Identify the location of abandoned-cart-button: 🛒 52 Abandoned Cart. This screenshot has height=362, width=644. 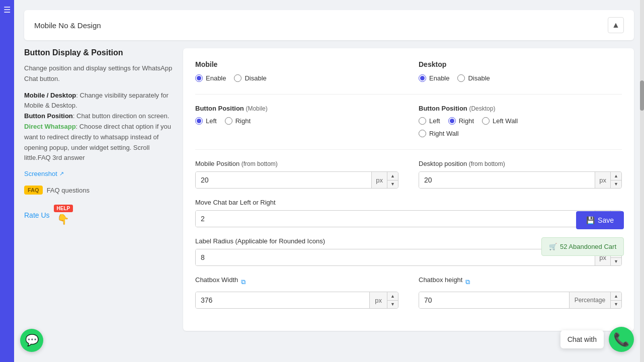
(583, 246).